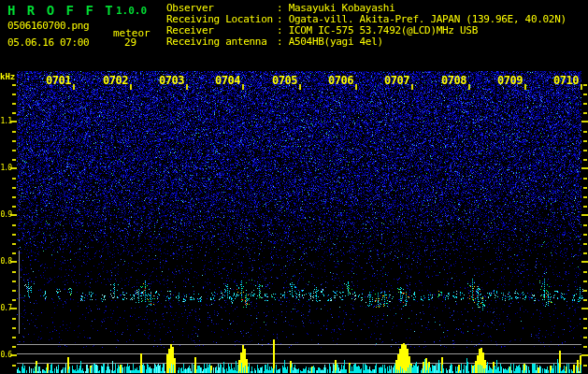 This screenshot has width=588, height=374. I want to click on frequency-unit-label: kHz, so click(7, 77).